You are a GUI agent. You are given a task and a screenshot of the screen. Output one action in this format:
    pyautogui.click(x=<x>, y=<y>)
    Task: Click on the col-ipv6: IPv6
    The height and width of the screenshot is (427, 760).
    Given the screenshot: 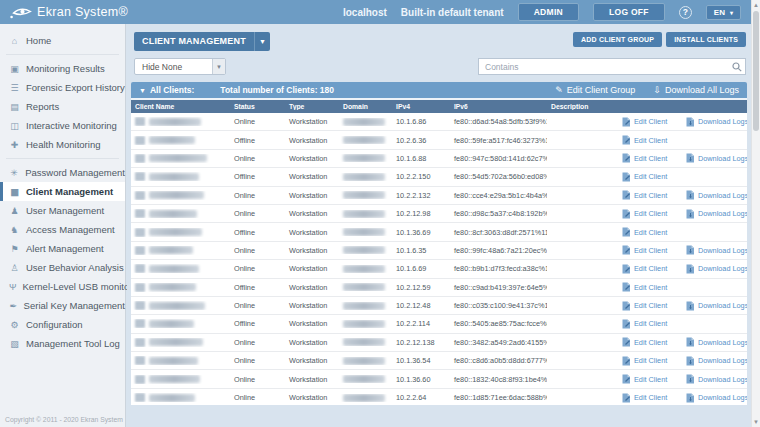 What is the action you would take?
    pyautogui.click(x=498, y=106)
    